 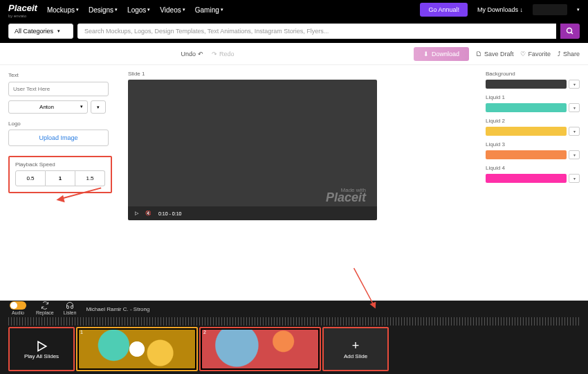 I want to click on upload-image-button: Upload Image, so click(x=58, y=138).